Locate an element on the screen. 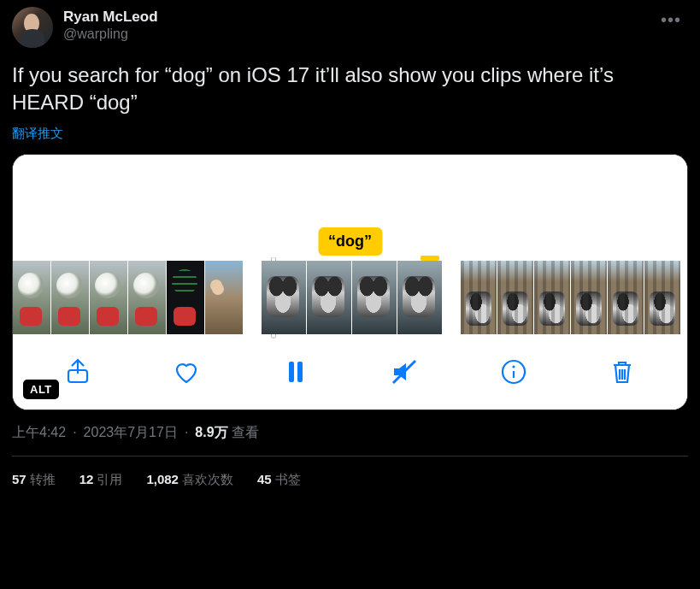 Image resolution: width=700 pixels, height=589 pixels. likes-link: 1,082喜欢次数 is located at coordinates (190, 480).